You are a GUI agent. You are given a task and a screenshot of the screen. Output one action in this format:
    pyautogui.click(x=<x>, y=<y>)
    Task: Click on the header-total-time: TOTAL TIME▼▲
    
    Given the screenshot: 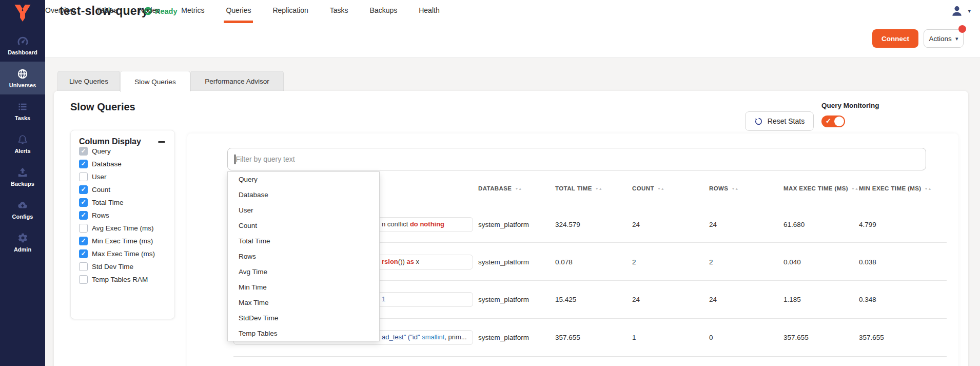 What is the action you would take?
    pyautogui.click(x=579, y=188)
    